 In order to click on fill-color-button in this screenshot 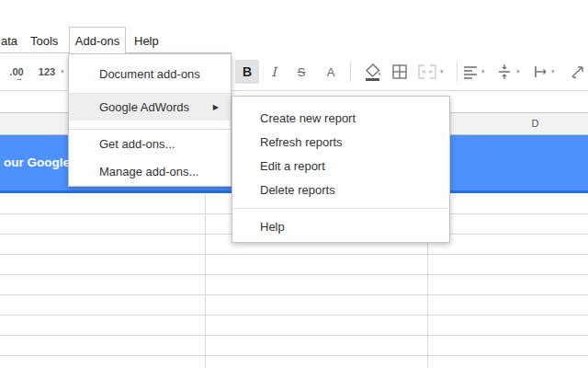, I will do `click(373, 72)`.